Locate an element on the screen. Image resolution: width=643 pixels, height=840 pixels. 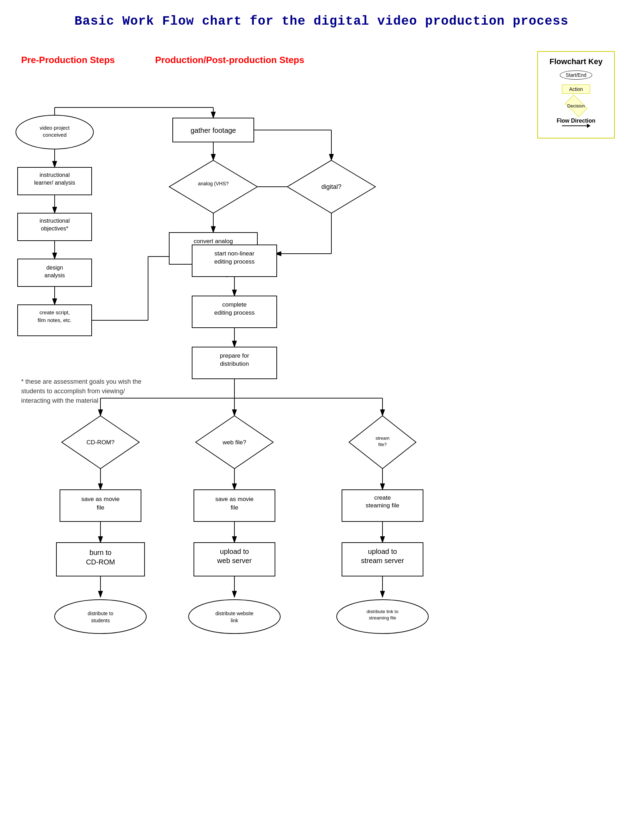
svg-text: students is located at coordinates (101, 620).